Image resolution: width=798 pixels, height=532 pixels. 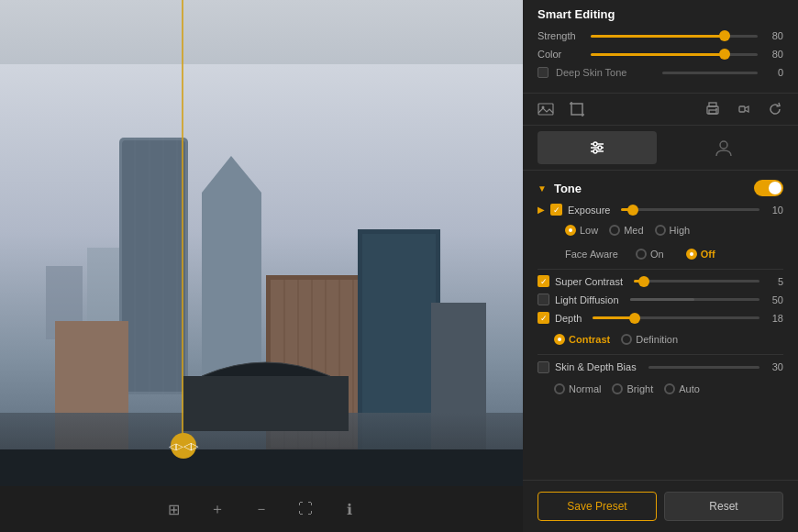 What do you see at coordinates (660, 281) in the screenshot?
I see `super-contrast-row: Super Contrast 5` at bounding box center [660, 281].